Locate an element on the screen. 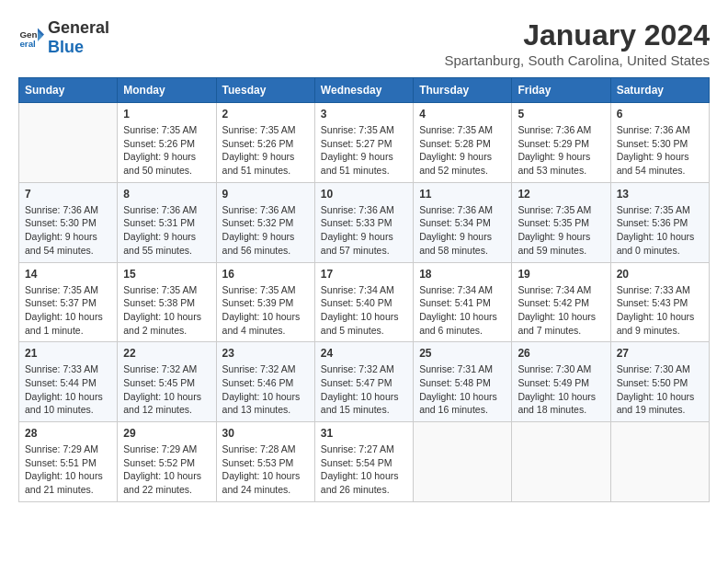  calendar-cell: 27Sunrise: 7:30 AMSunset: 5:50 PMDayligh… is located at coordinates (660, 383).